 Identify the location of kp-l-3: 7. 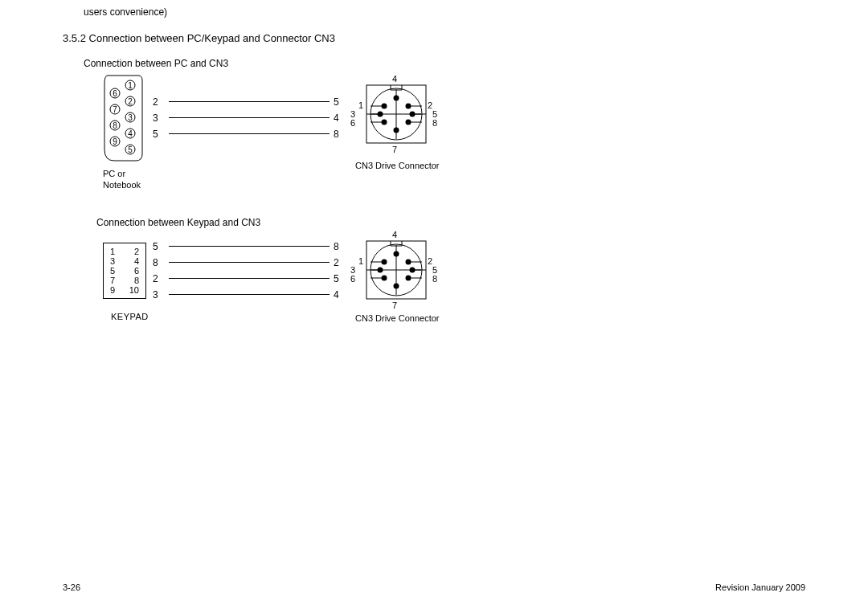
(113, 280).